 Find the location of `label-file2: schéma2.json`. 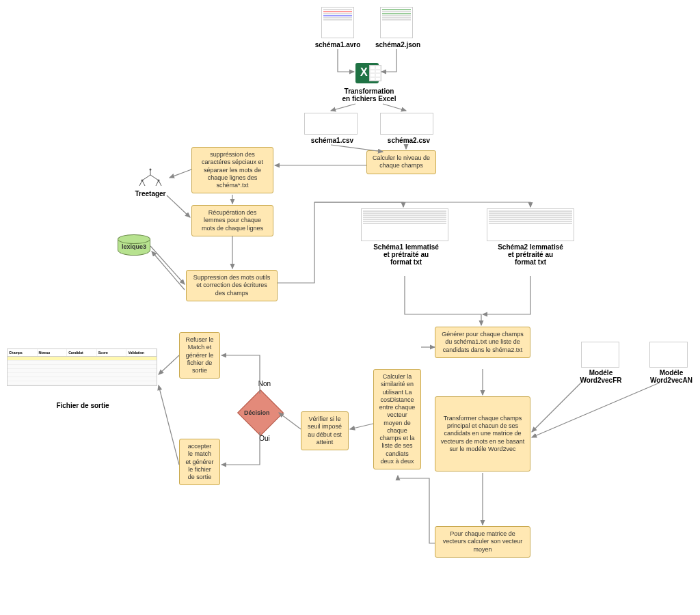

label-file2: schéma2.json is located at coordinates (398, 45).